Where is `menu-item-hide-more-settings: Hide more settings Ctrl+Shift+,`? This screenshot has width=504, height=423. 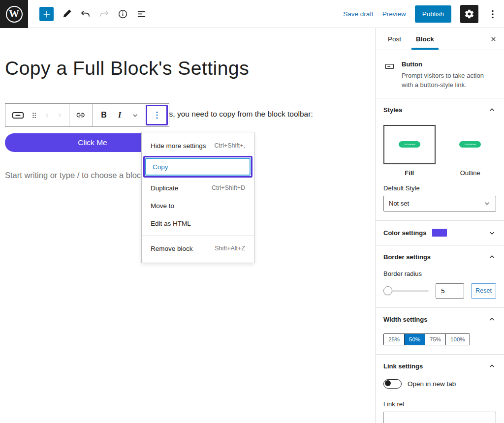 menu-item-hide-more-settings: Hide more settings Ctrl+Shift+, is located at coordinates (198, 146).